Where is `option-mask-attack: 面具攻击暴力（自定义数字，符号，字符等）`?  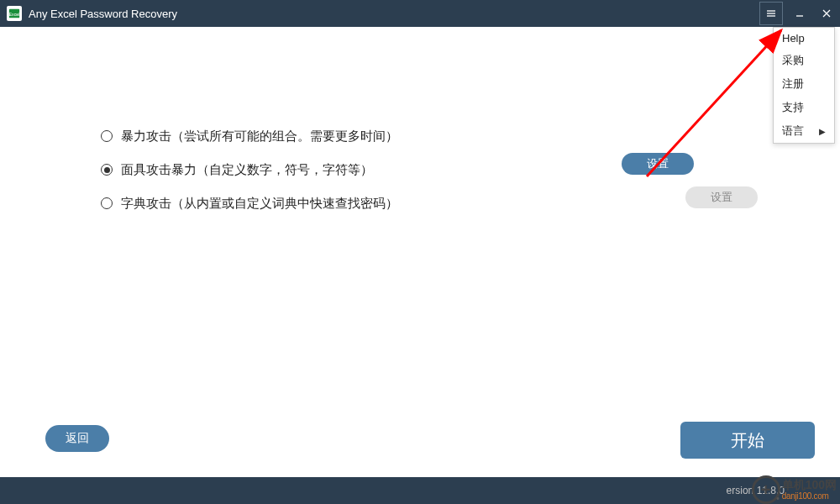
option-mask-attack: 面具攻击暴力（自定义数字，符号，字符等） is located at coordinates (470, 170).